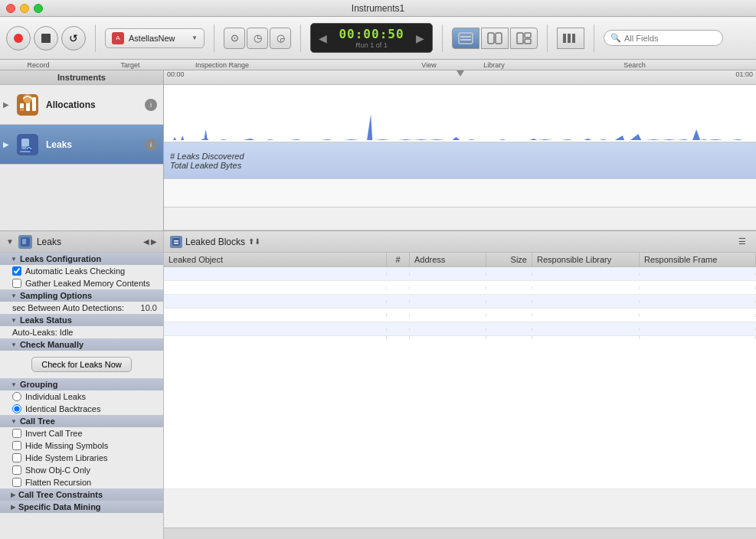 The height and width of the screenshot is (539, 756). What do you see at coordinates (195, 38) in the screenshot?
I see `target-dropdown-arrow: ▼` at bounding box center [195, 38].